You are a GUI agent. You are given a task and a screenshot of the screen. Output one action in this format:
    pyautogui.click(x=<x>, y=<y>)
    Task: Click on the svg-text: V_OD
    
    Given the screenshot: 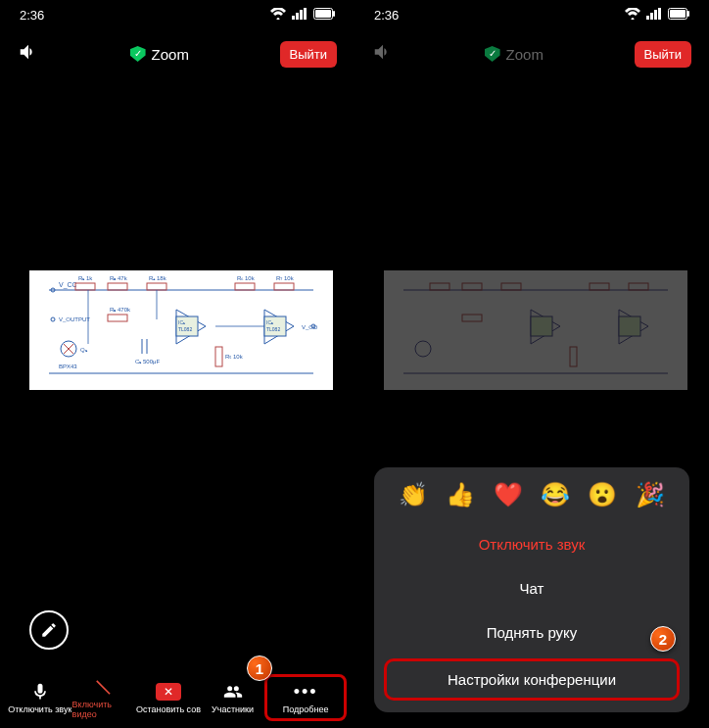 What is the action you would take?
    pyautogui.click(x=309, y=327)
    